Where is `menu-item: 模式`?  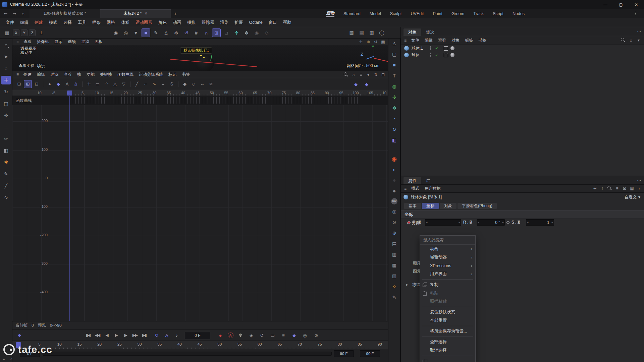 menu-item: 模式 is located at coordinates (53, 23).